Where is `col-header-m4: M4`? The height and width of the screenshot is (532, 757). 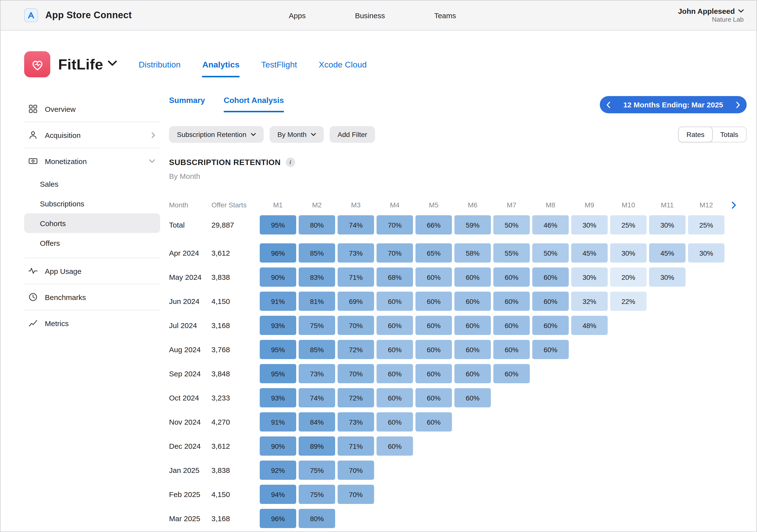 col-header-m4: M4 is located at coordinates (395, 205).